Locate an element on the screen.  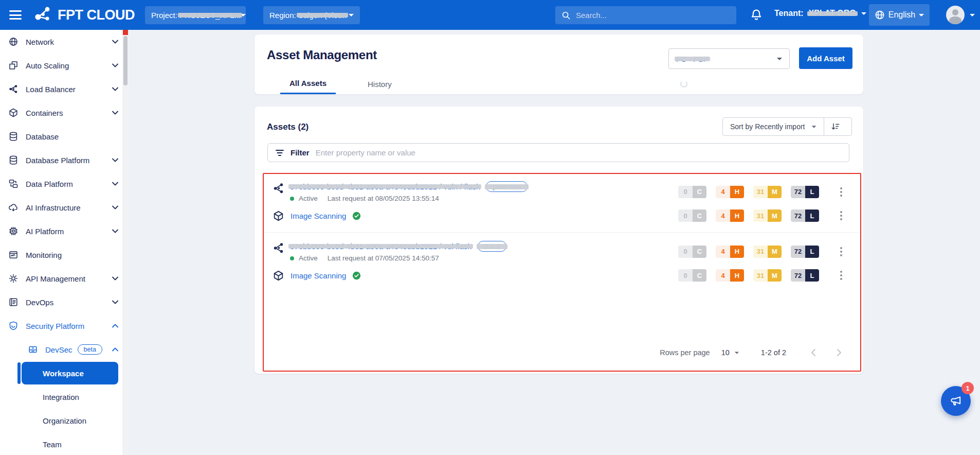
rows-per-page-select: 10 is located at coordinates (730, 353).